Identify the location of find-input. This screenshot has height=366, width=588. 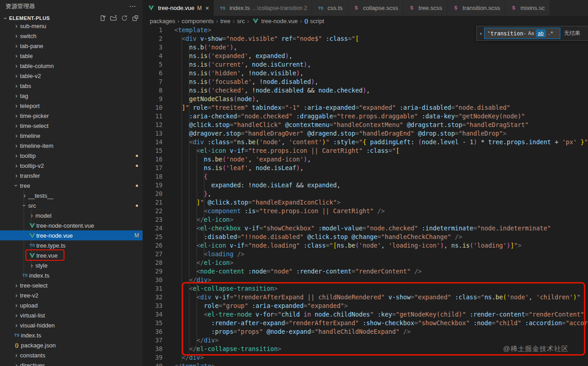
(506, 34).